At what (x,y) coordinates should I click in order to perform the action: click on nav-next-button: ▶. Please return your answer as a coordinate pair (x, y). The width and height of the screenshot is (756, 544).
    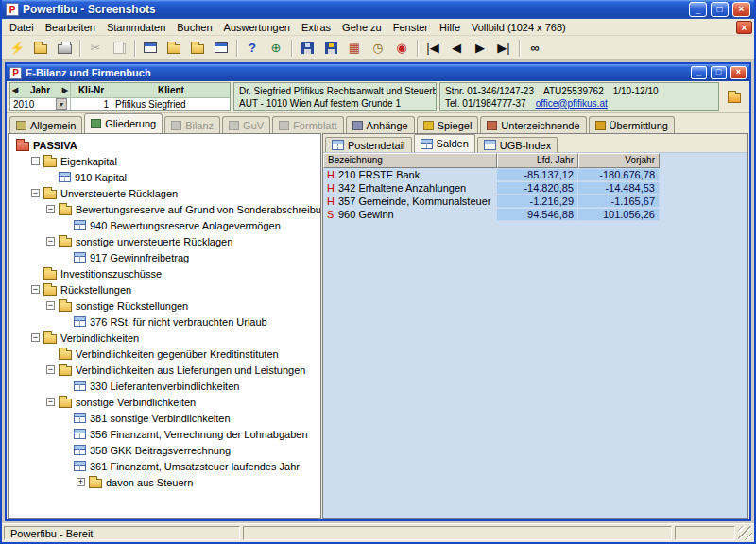
    Looking at the image, I should click on (480, 48).